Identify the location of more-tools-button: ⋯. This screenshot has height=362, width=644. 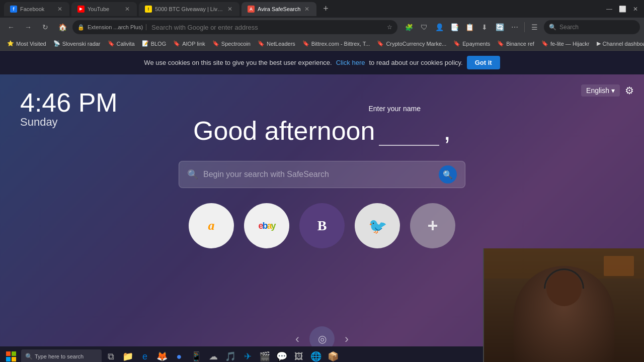
(515, 27).